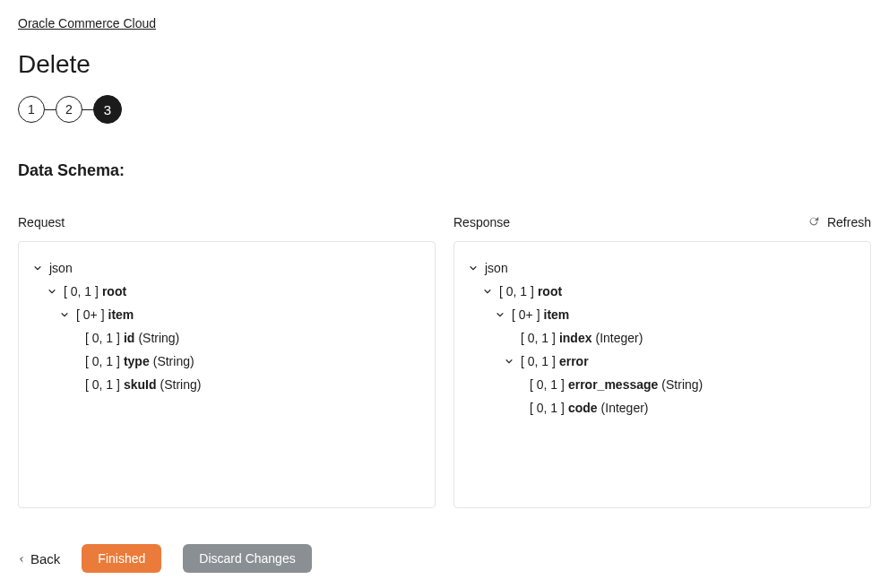  Describe the element at coordinates (140, 361) in the screenshot. I see `node-label: [ 0, 1 ]type(String)` at that location.